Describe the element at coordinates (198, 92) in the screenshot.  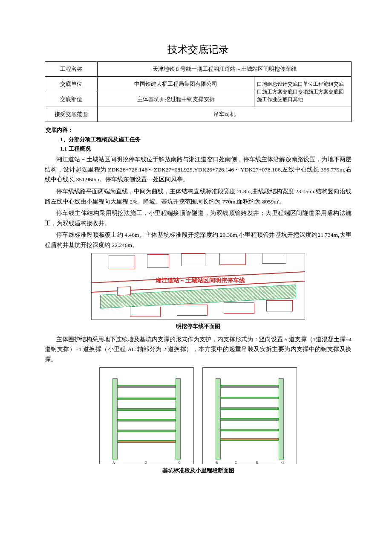
I see `info-table: 工程名称 天津地铁 8 号线一期工程湘江道站～土城站区间明挖停车线 交底单位 中…` at that location.